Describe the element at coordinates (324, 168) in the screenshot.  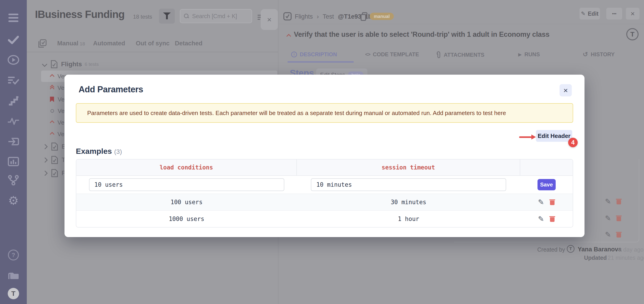
I see `table-header-row: load conditions session timeout` at that location.